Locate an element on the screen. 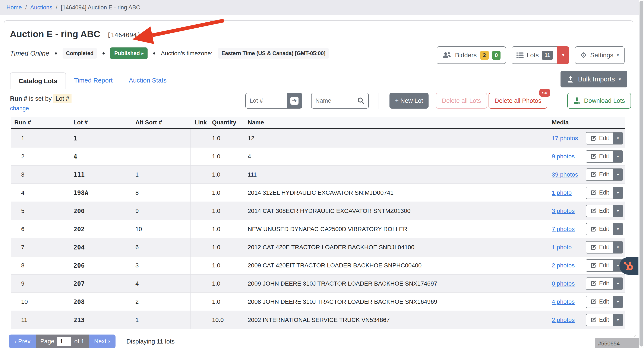  tab-catalog-lots: Catalog Lots is located at coordinates (38, 81).